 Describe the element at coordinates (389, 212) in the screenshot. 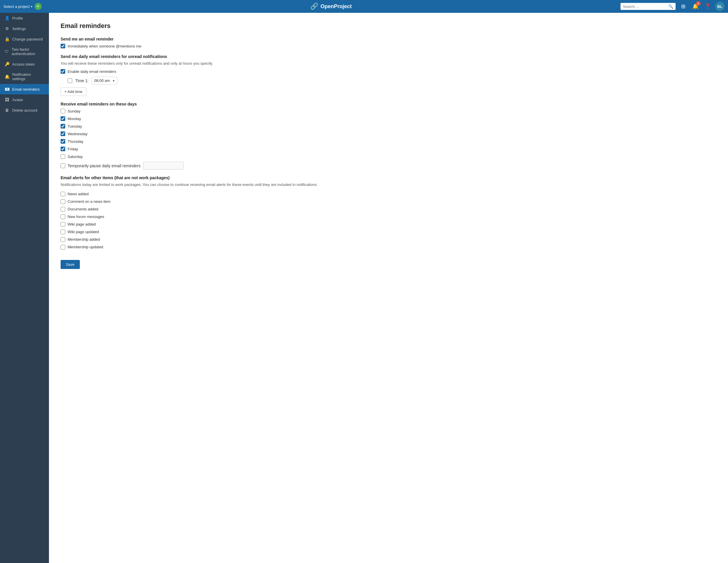

I see `alerts-section: Email alerts for other items (that are n…` at that location.